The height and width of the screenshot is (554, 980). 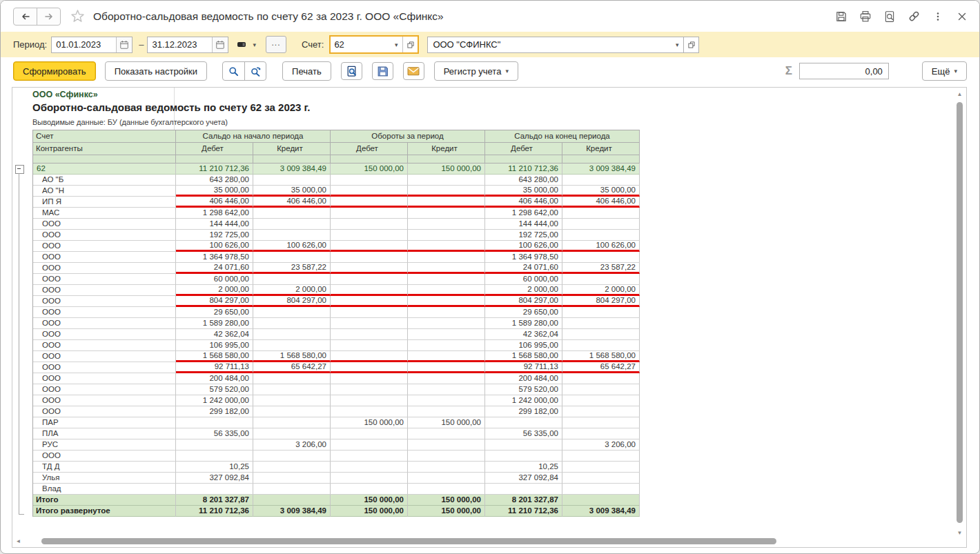 I want to click on link-button, so click(x=914, y=17).